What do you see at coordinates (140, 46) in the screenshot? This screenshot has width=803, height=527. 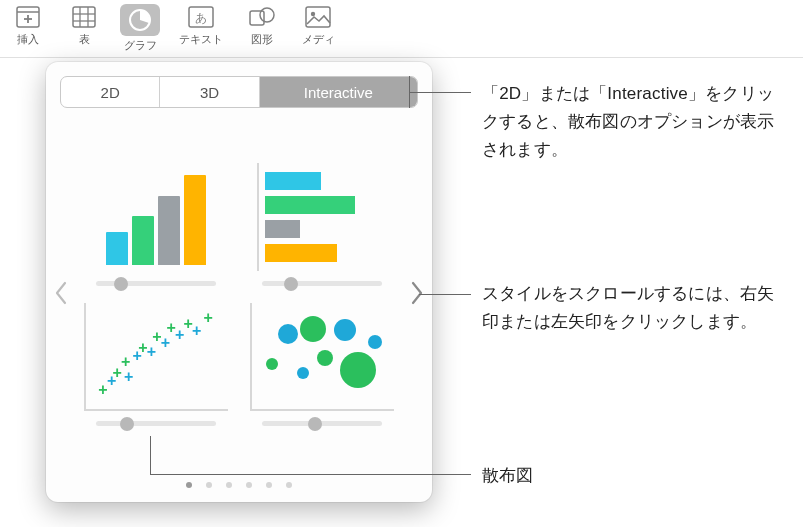 I see `toolbar-label: グラフ` at bounding box center [140, 46].